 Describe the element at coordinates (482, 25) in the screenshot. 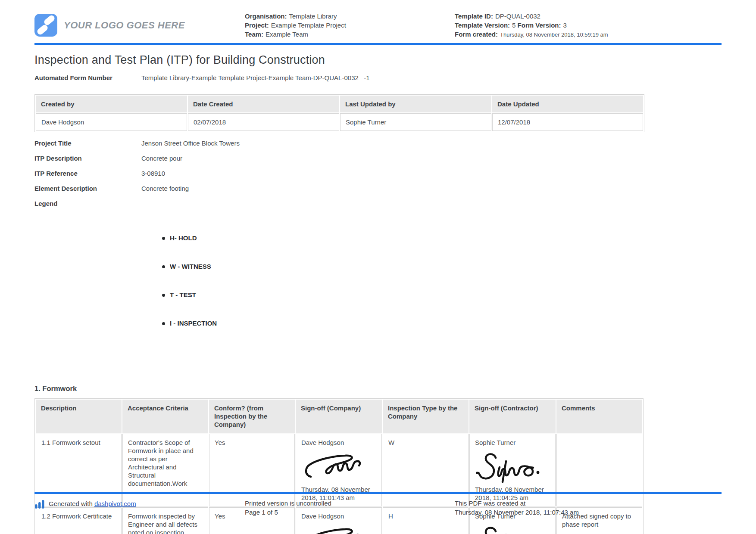

I see `template-version-label: Template Version:` at that location.